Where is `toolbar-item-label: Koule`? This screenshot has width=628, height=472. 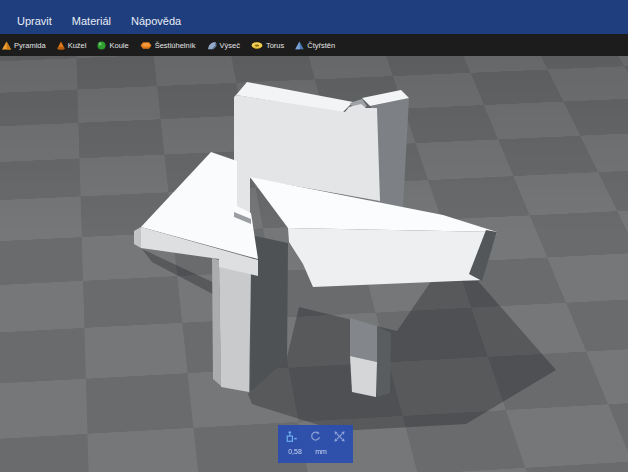 toolbar-item-label: Koule is located at coordinates (118, 46).